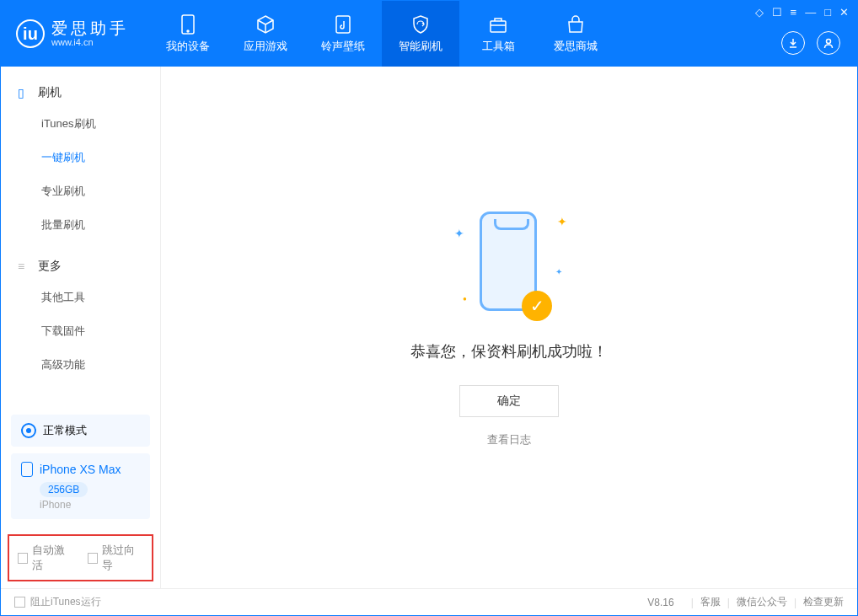  What do you see at coordinates (81, 93) in the screenshot?
I see `sidebar-group-flash: ▯ 刷机` at bounding box center [81, 93].